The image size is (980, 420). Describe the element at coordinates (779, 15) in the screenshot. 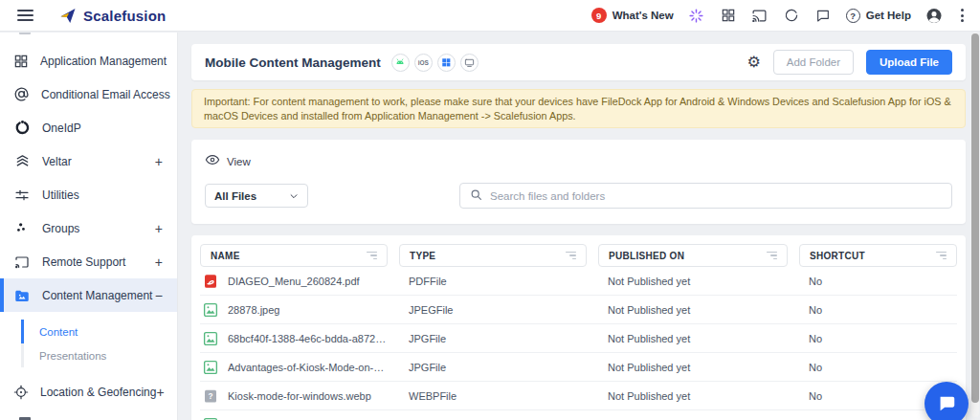

I see `topbar-actions: 9 What's New` at that location.